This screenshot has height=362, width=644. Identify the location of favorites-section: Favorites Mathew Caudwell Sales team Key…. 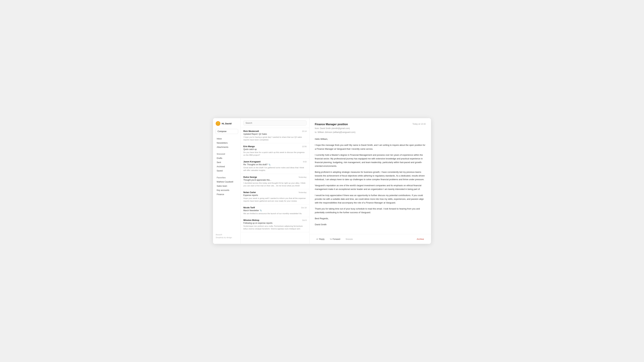
(227, 186).